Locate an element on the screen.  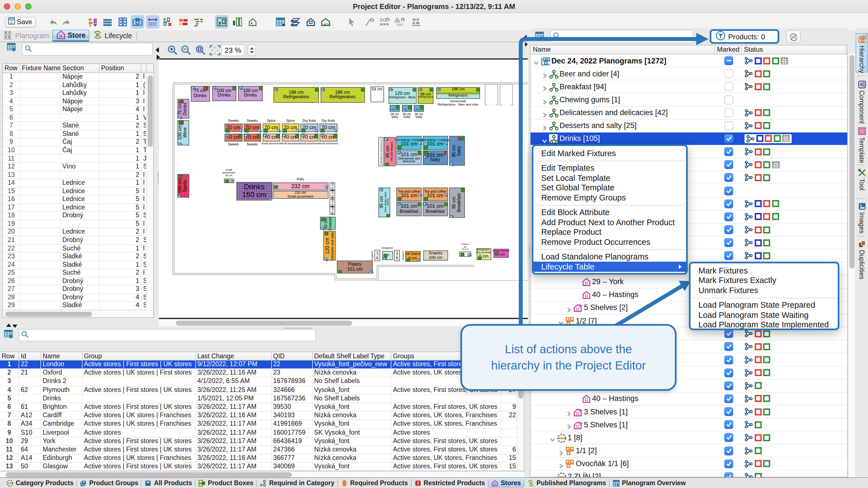
menu-item-edit-marked-fixtures: Edit Marked Fixtures is located at coordinates (610, 153).